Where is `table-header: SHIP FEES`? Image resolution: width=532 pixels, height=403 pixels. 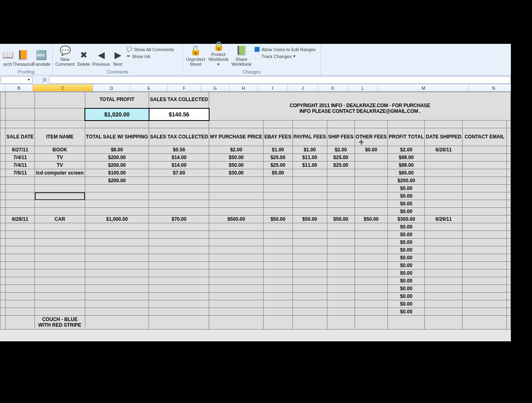
table-header: SHIP FEES is located at coordinates (341, 137).